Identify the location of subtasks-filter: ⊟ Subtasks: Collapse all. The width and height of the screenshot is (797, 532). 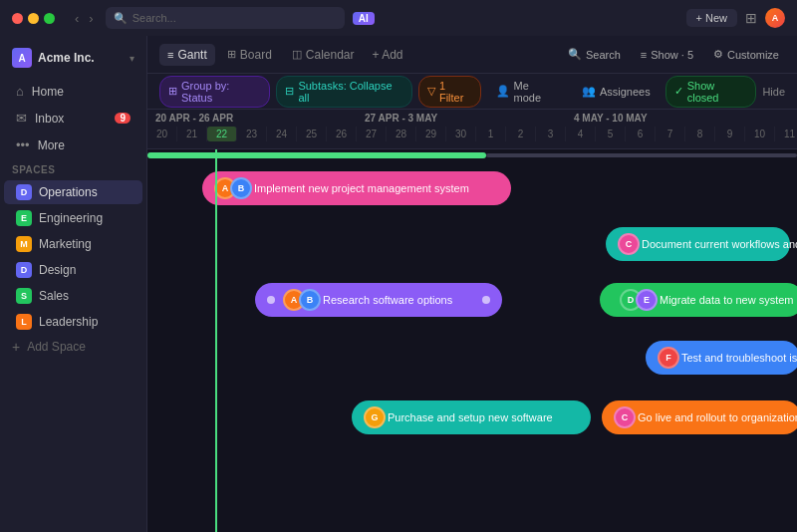
(345, 92).